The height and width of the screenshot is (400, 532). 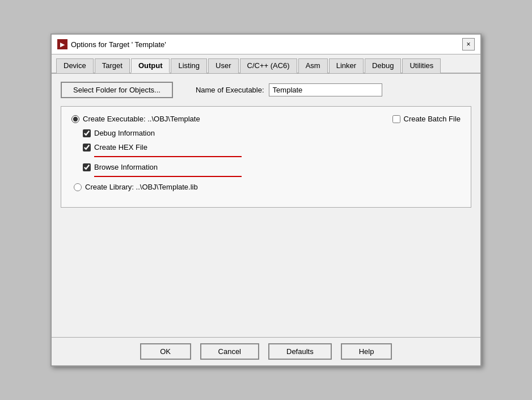 What do you see at coordinates (266, 64) in the screenshot?
I see `tab-bar: Device Target Output Listing User C/C++ …` at bounding box center [266, 64].